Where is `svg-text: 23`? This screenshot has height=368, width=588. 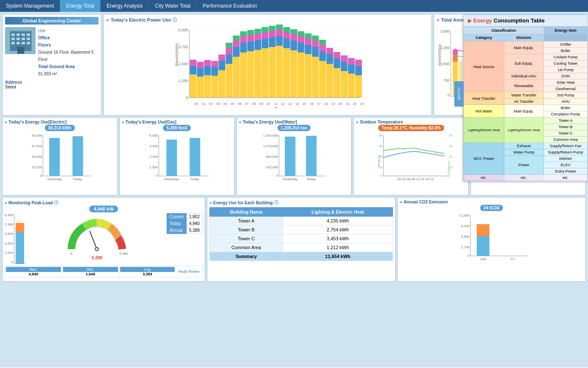 svg-text: 23 is located at coordinates (362, 104).